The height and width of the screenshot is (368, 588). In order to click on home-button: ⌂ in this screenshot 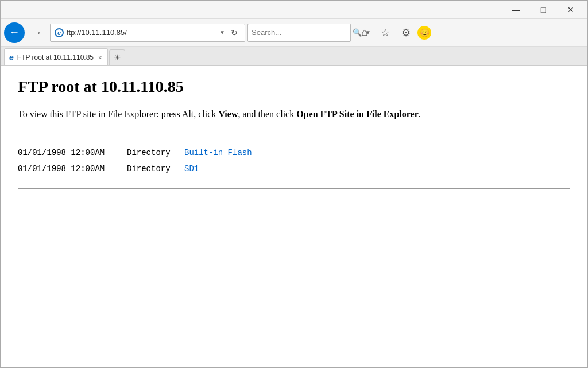, I will do `click(365, 33)`.